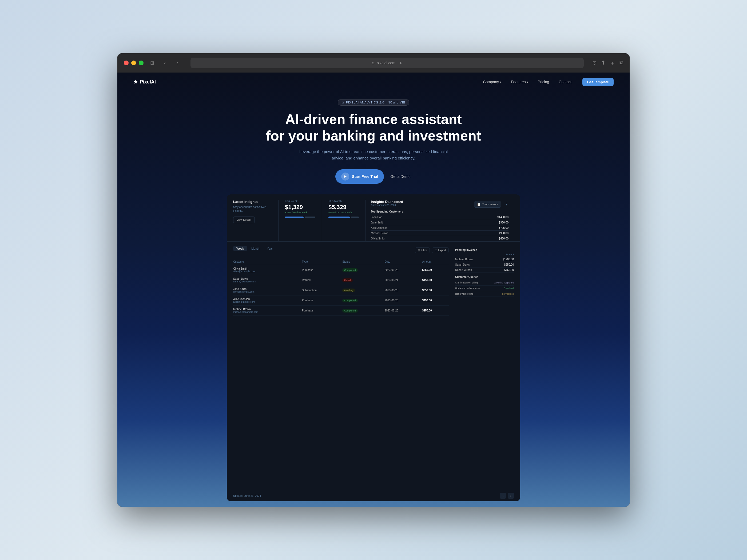  I want to click on insights-dash-title: Insights Dashboard, so click(387, 202).